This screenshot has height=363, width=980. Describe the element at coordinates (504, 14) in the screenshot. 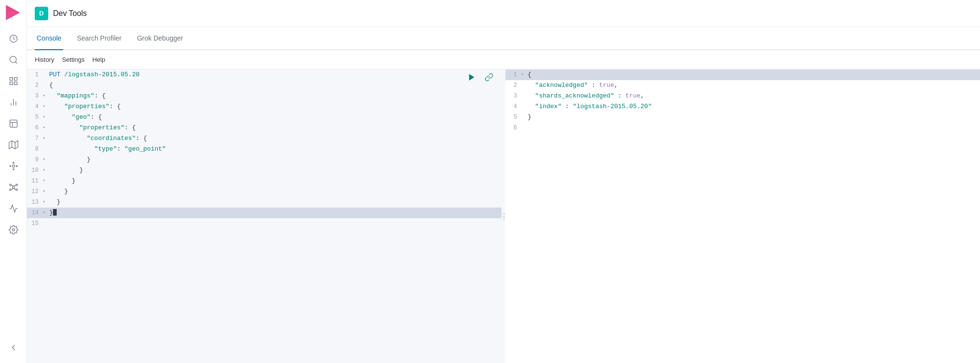

I see `topbar: D Dev Tools` at that location.